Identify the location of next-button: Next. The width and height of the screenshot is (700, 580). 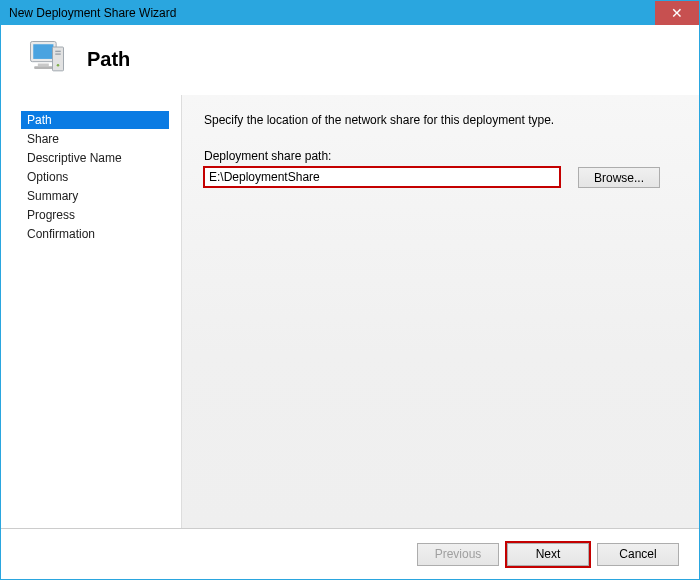
(548, 554).